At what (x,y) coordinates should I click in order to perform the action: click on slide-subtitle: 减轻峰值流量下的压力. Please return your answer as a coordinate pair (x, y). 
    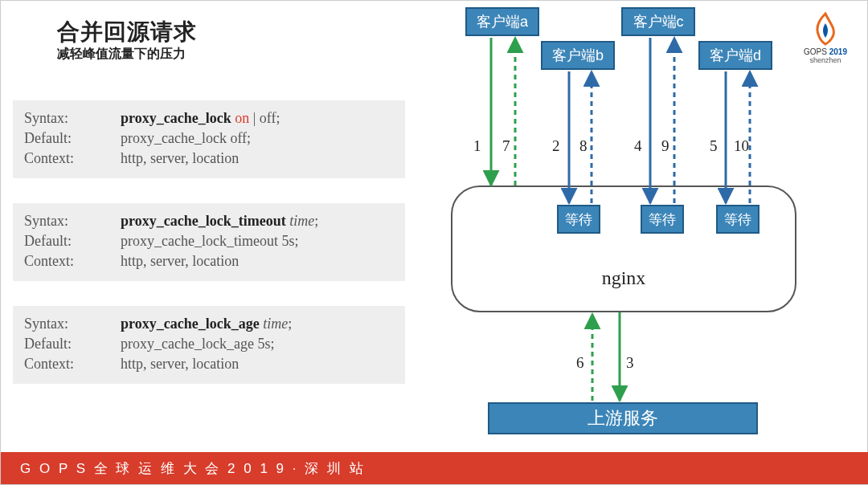
    Looking at the image, I should click on (127, 55).